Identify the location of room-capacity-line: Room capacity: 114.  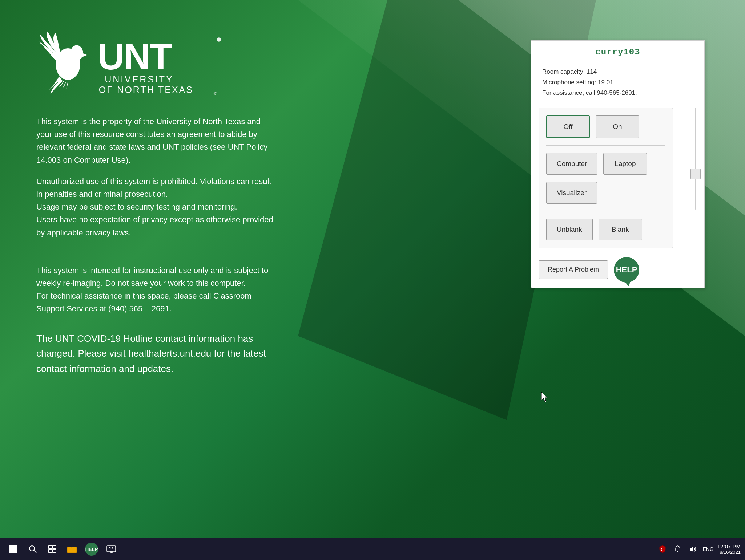
(618, 72).